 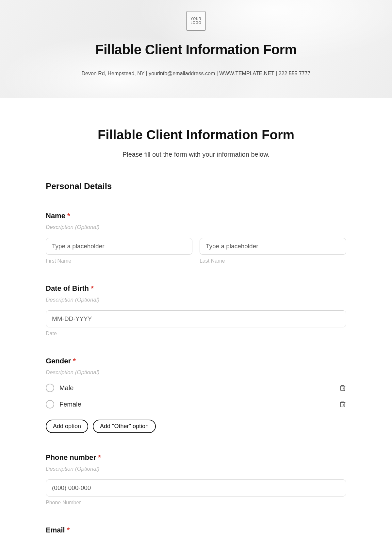 What do you see at coordinates (119, 246) in the screenshot?
I see `first-name-input` at bounding box center [119, 246].